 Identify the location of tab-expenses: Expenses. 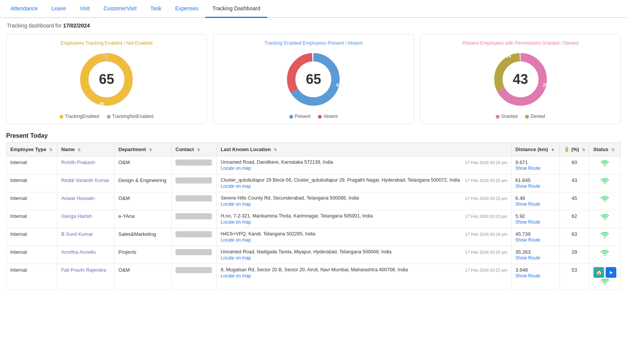
(187, 9).